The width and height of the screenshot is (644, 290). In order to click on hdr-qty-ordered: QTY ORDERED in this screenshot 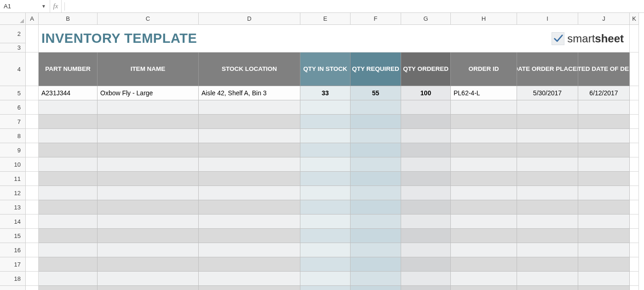, I will do `click(426, 69)`.